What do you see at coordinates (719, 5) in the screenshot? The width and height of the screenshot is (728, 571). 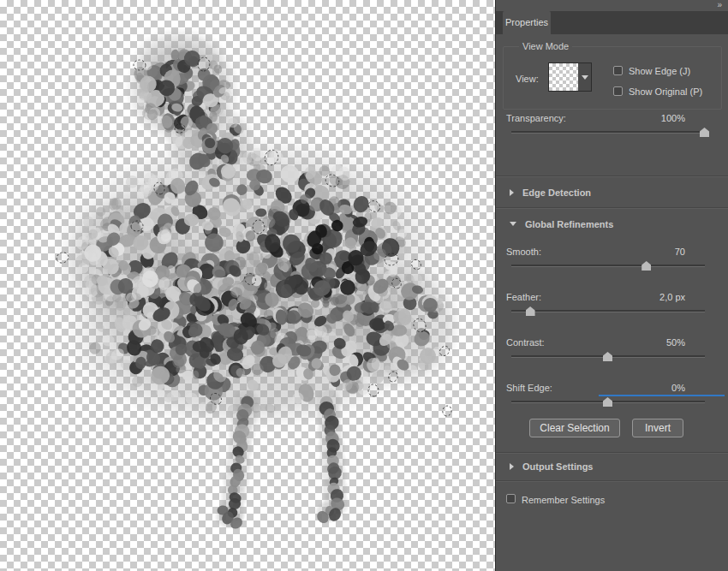 I see `collapse-panel-icon: »` at bounding box center [719, 5].